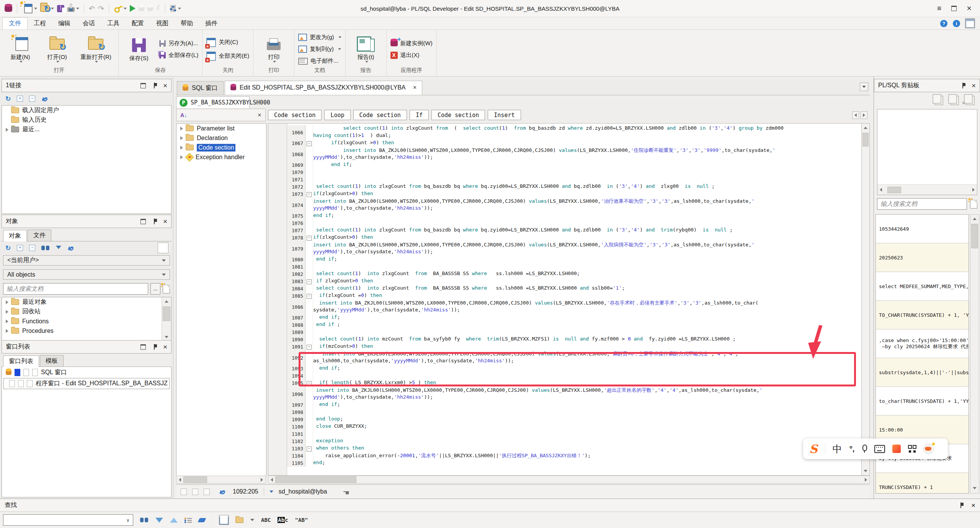 The width and height of the screenshot is (980, 528). Describe the element at coordinates (20, 49) in the screenshot. I see `ribbon-button: 新建(N)` at that location.